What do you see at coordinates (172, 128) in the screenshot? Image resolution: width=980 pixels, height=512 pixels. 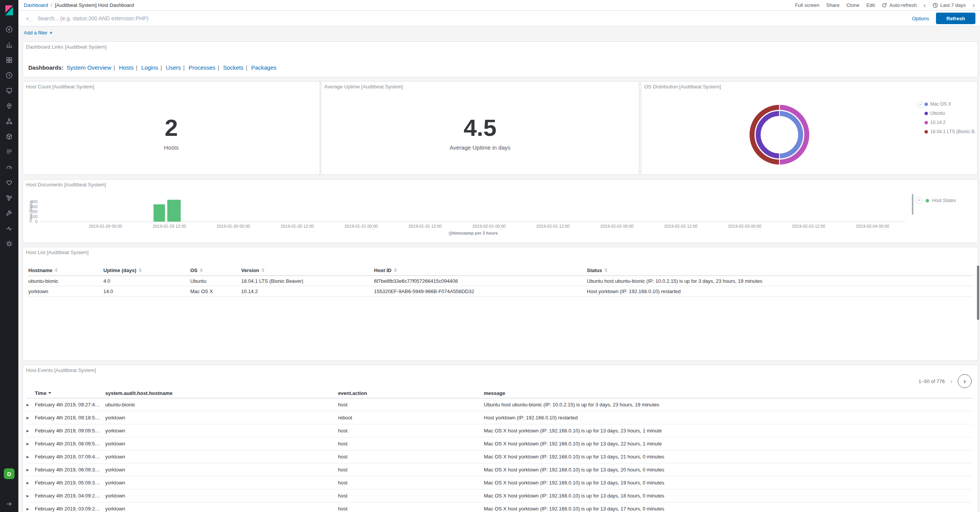 I see `metric-host-count: 2 Hosts` at bounding box center [172, 128].